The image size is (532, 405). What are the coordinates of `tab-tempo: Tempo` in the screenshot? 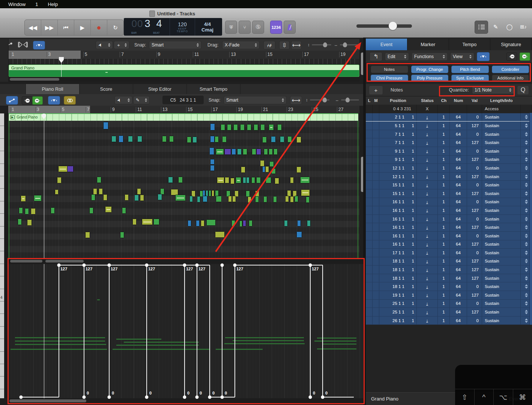 It's located at (470, 44).